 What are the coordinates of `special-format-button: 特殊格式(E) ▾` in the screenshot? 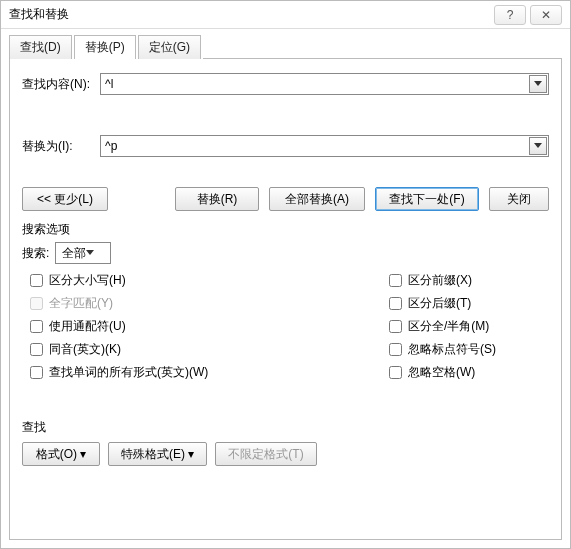 It's located at (158, 454).